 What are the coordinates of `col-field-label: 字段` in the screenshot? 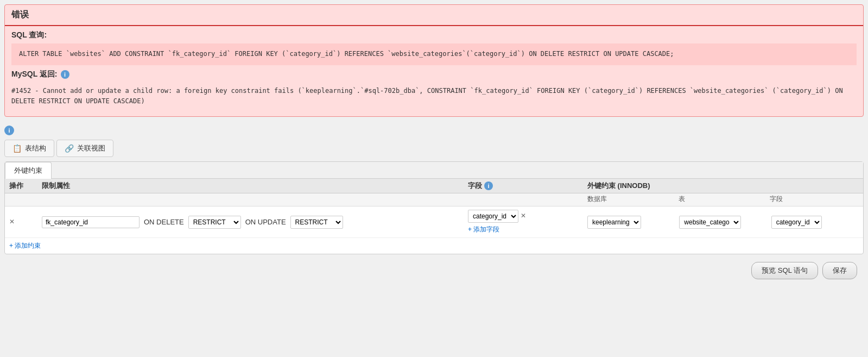 It's located at (475, 186).